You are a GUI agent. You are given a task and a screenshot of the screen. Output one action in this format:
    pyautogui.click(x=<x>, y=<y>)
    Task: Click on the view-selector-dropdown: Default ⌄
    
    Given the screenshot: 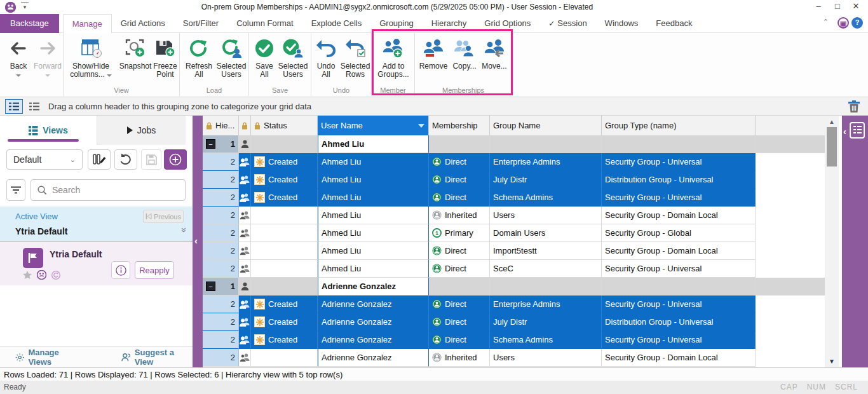 What is the action you would take?
    pyautogui.click(x=44, y=160)
    